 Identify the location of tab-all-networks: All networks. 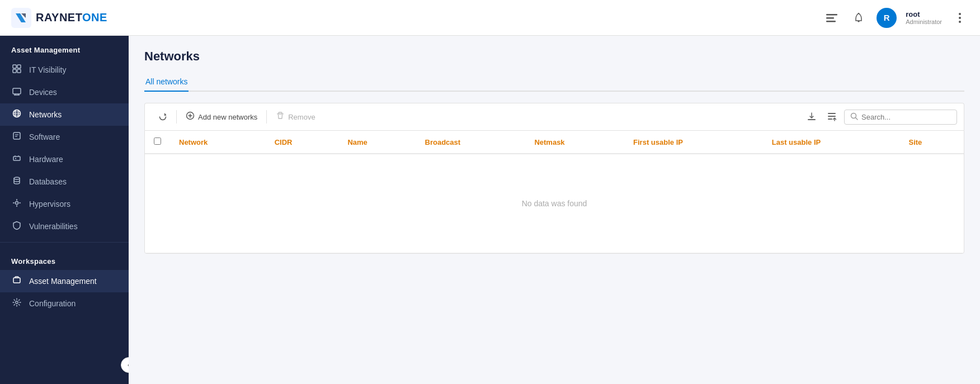
(167, 82).